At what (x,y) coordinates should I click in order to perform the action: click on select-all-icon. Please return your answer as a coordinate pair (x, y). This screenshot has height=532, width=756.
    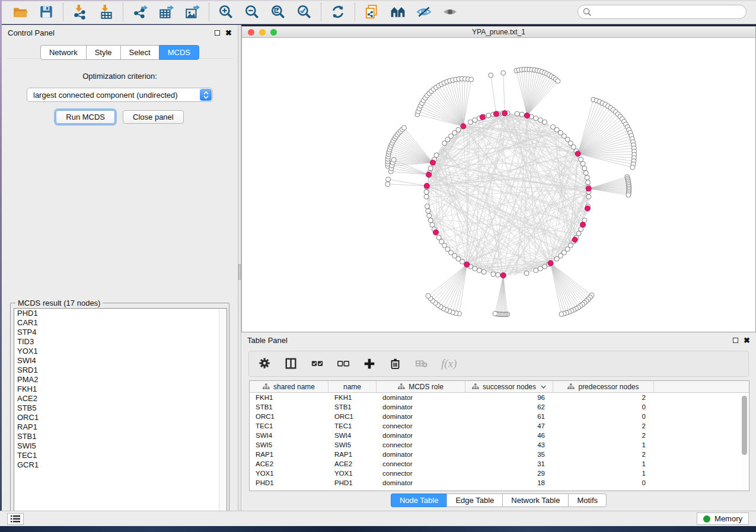
    Looking at the image, I should click on (317, 364).